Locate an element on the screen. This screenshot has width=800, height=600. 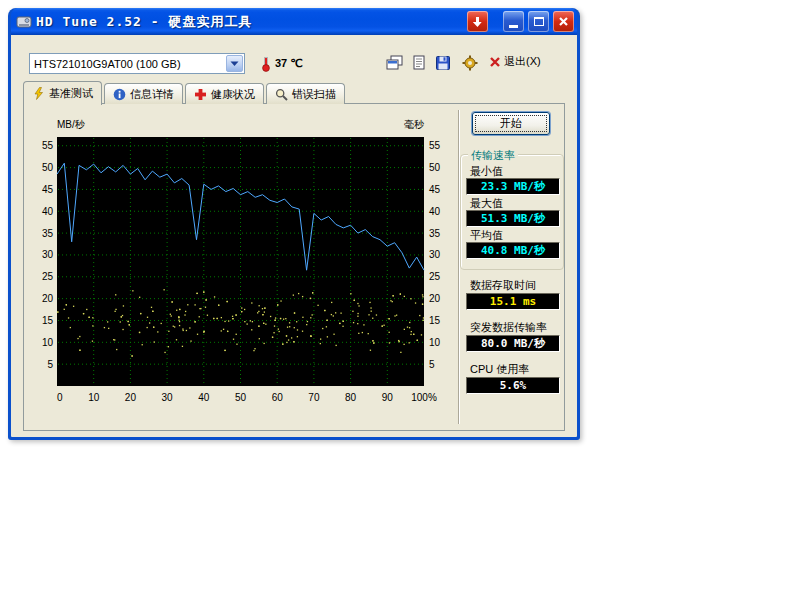
svg-text: 90 is located at coordinates (388, 398).